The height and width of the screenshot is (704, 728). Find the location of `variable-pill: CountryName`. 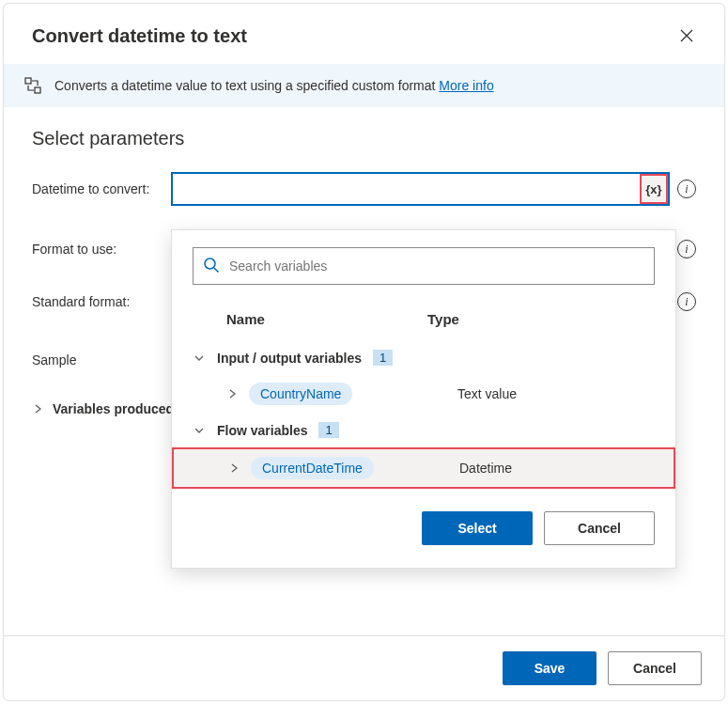

variable-pill: CountryName is located at coordinates (301, 394).